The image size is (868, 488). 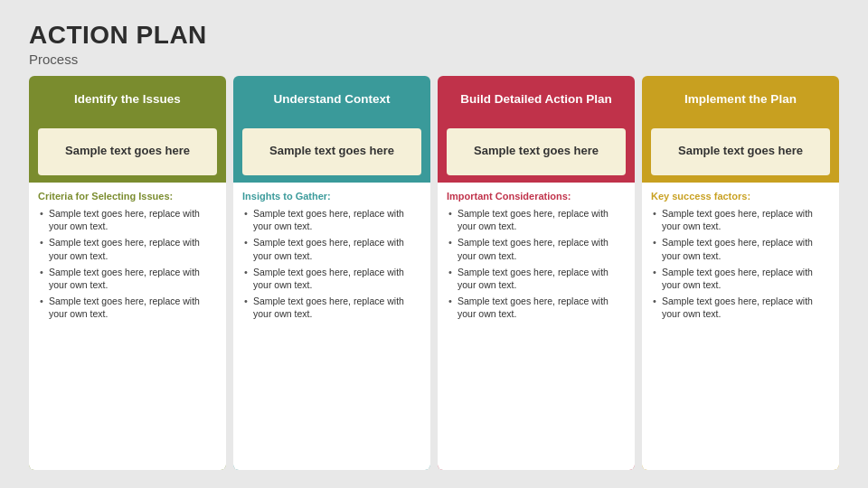 I want to click on col-body-3: Important Considerations:Sample text goe…, so click(x=536, y=326).